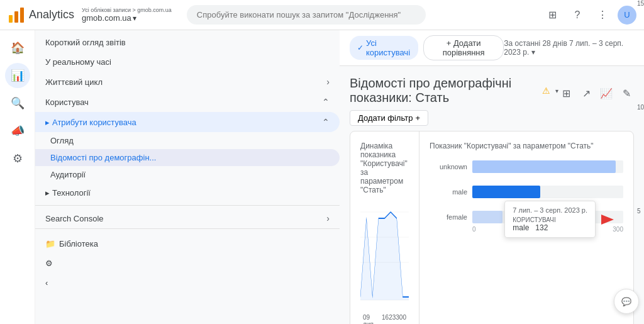 This screenshot has height=324, width=644. Describe the element at coordinates (426, 48) in the screenshot. I see `filter-left: ✓ Усі користувачі + Додати порівняння` at that location.